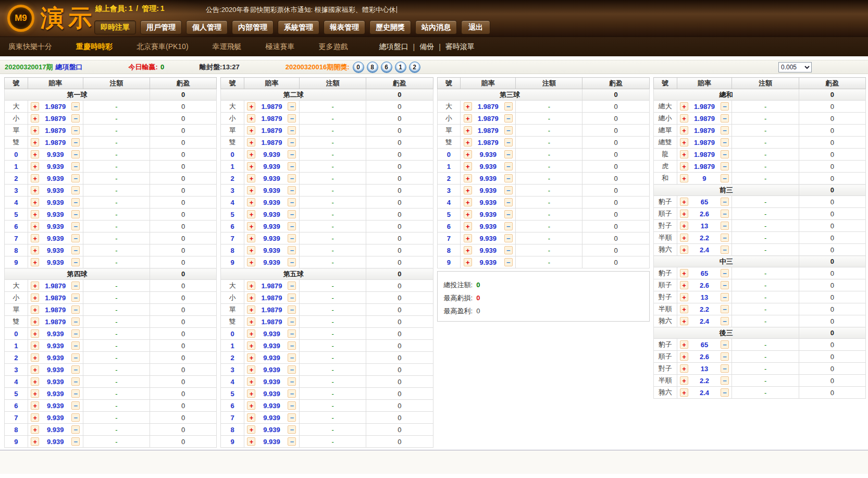 This screenshot has width=868, height=478. I want to click on subnav-link: 備份, so click(427, 47).